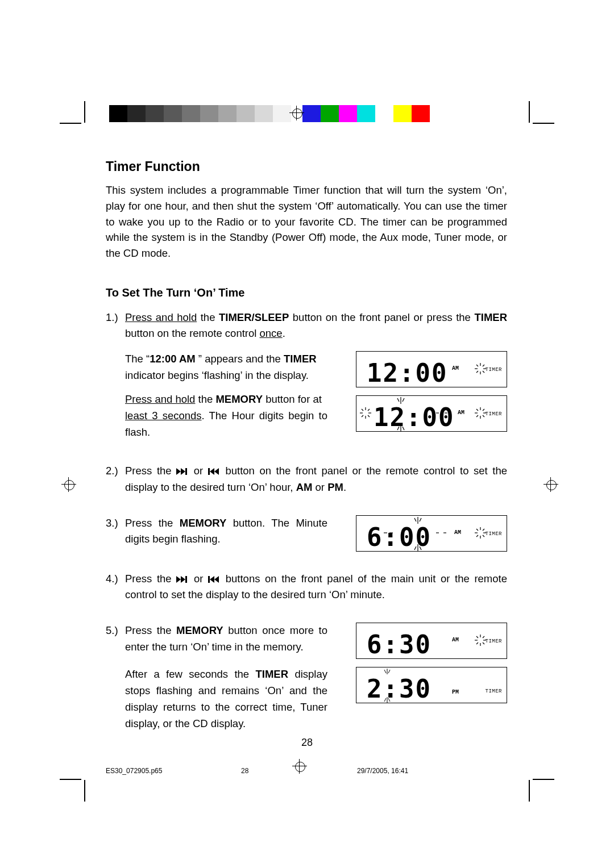 Image resolution: width=614 pixels, height=868 pixels. I want to click on intro-paragraph: This system includes a programmable Time…, so click(306, 222).